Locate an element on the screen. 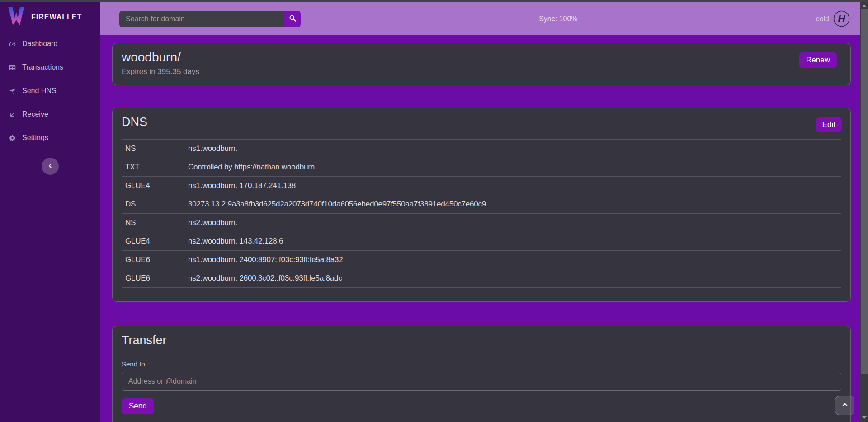  brand: FIREWALLET is located at coordinates (50, 17).